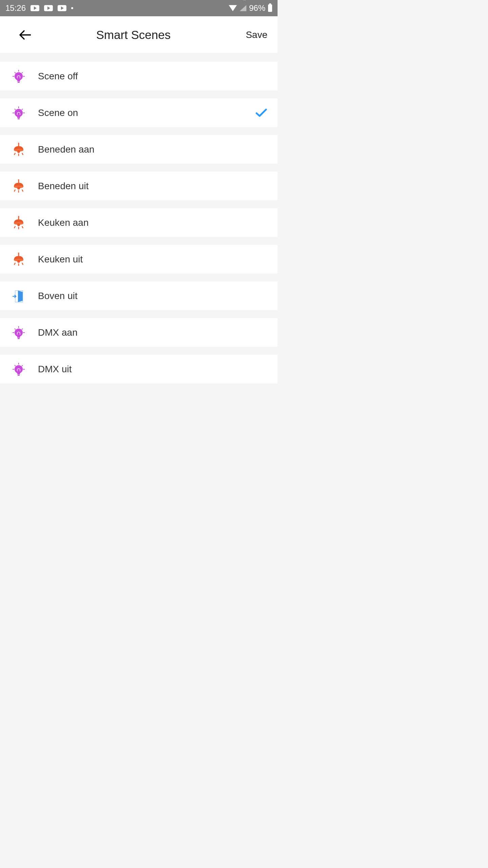 The width and height of the screenshot is (488, 868). Describe the element at coordinates (134, 35) in the screenshot. I see `page-title: Smart Scenes` at that location.